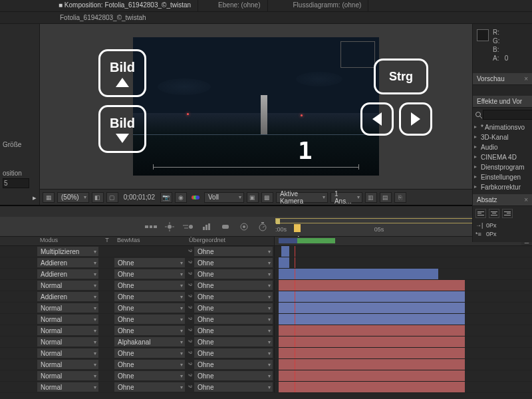 The height and width of the screenshot is (399, 532). Describe the element at coordinates (68, 241) in the screenshot. I see `col-modus: Modus` at that location.